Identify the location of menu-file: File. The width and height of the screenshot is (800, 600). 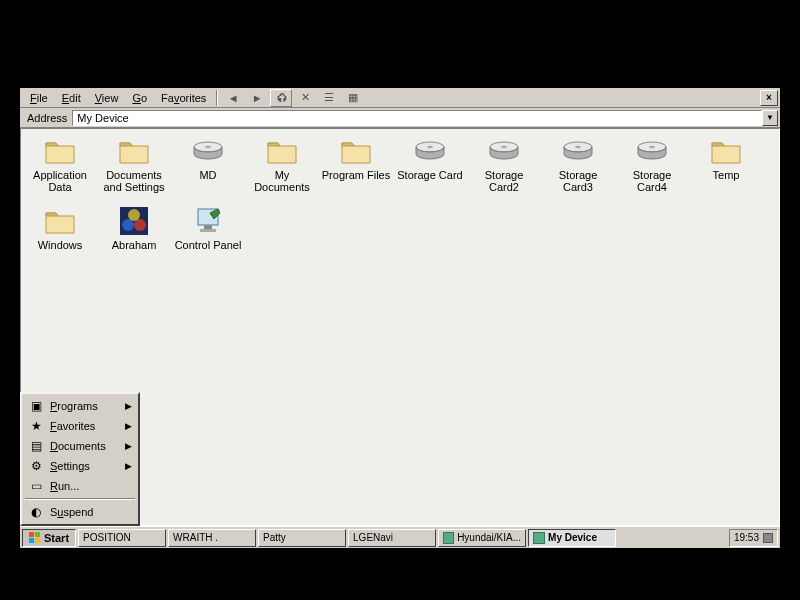
(39, 98).